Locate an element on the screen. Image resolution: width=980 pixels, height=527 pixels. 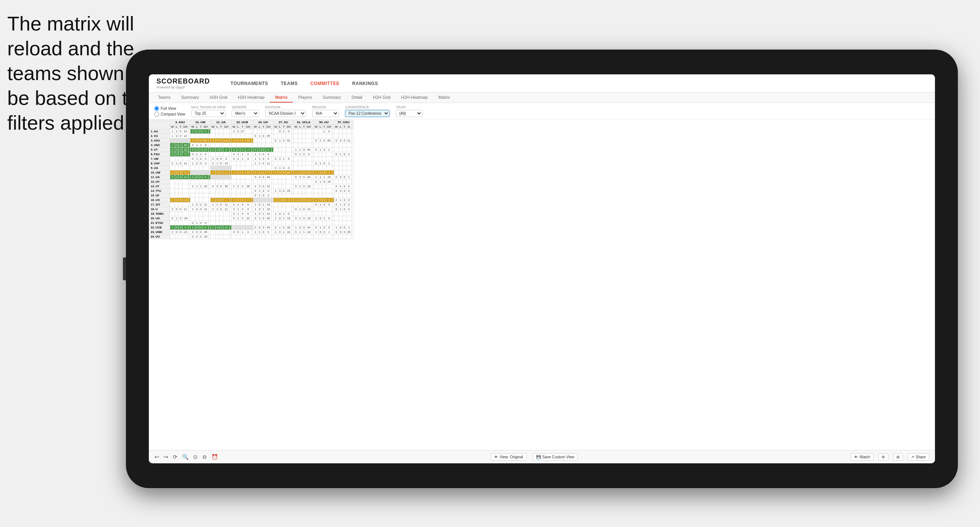
row-label: 18. U is located at coordinates (160, 209).